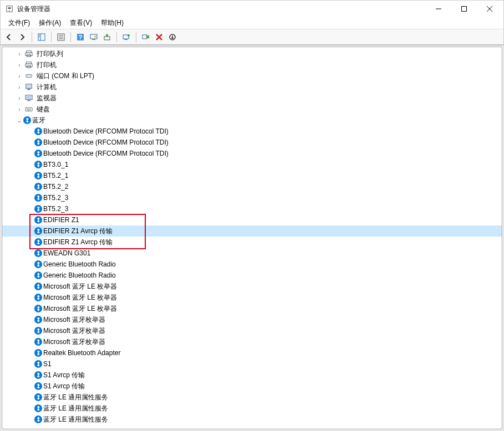 This screenshot has height=431, width=504. Describe the element at coordinates (252, 23) in the screenshot. I see `menubar: 文件(F) 操作(A) 查看(V) 帮助(H)` at that location.